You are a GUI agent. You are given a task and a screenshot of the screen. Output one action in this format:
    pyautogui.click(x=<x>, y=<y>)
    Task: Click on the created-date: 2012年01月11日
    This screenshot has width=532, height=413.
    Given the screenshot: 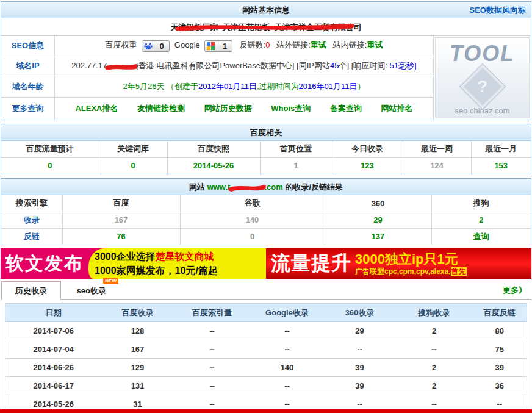 What is the action you would take?
    pyautogui.click(x=228, y=87)
    